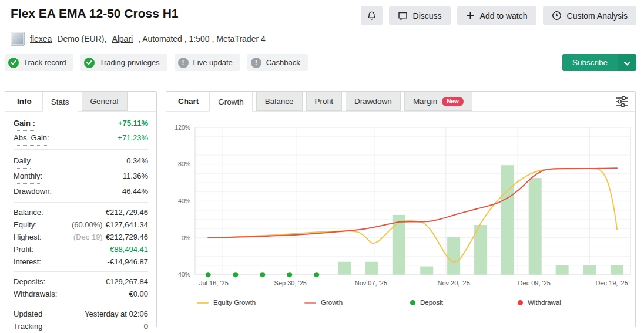  Describe the element at coordinates (25, 123) in the screenshot. I see `stat-label: Gain :` at that location.